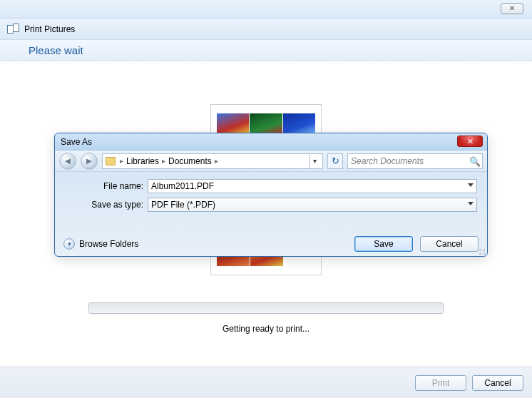 The image size is (532, 398). I want to click on resize-grip, so click(481, 251).